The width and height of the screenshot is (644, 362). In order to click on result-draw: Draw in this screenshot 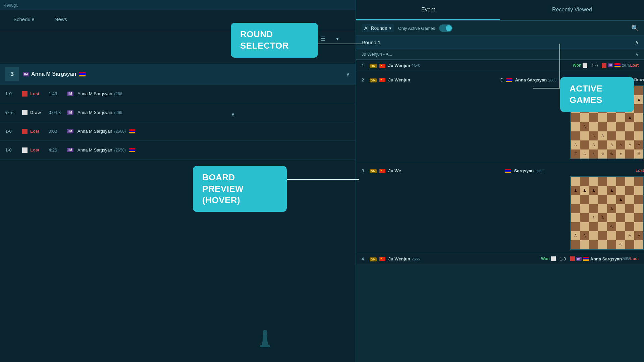, I will do `click(40, 113)`.